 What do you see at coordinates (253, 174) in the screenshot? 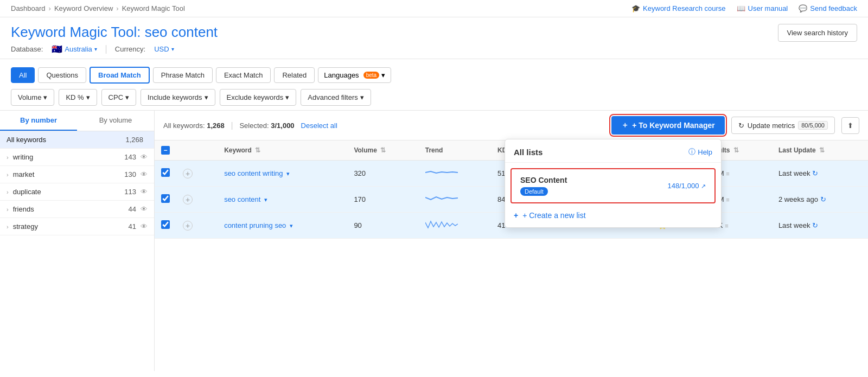
I see `row1-keyword-link: seo content writing` at bounding box center [253, 174].